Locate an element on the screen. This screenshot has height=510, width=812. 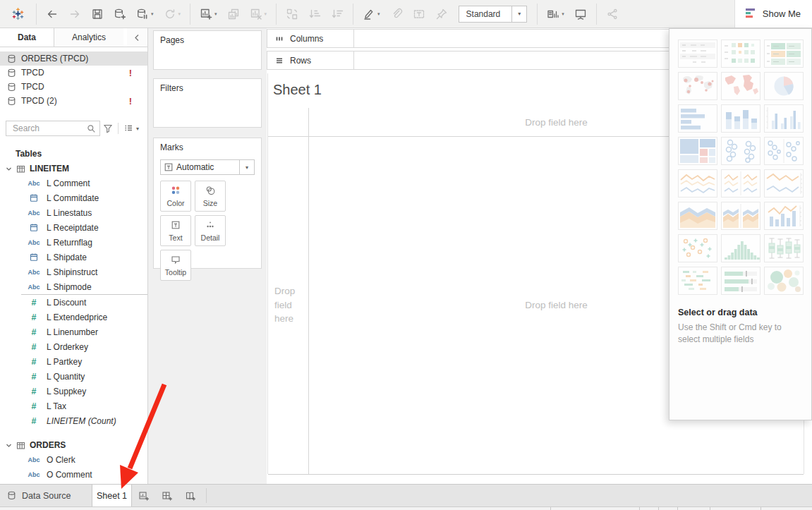
field-row: #L Partkey is located at coordinates (85, 361).